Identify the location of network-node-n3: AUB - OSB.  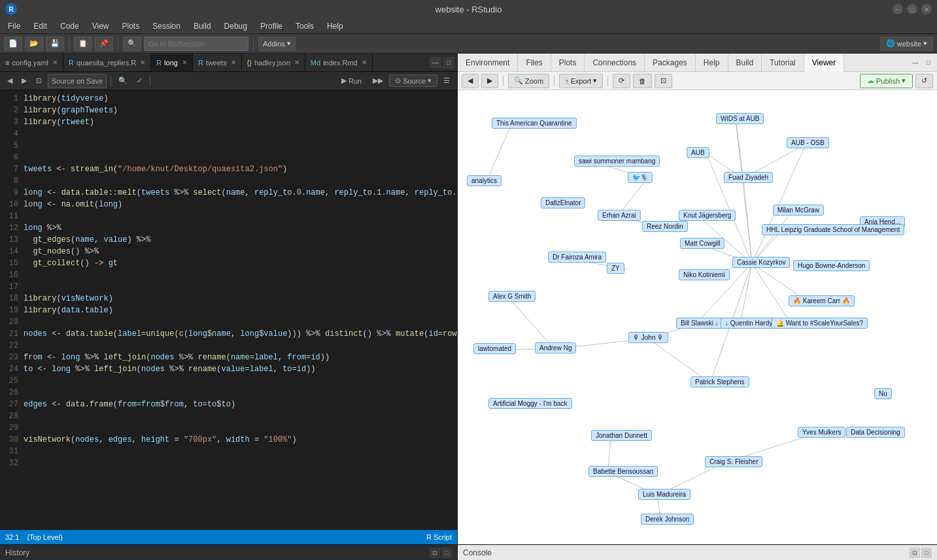
(808, 142).